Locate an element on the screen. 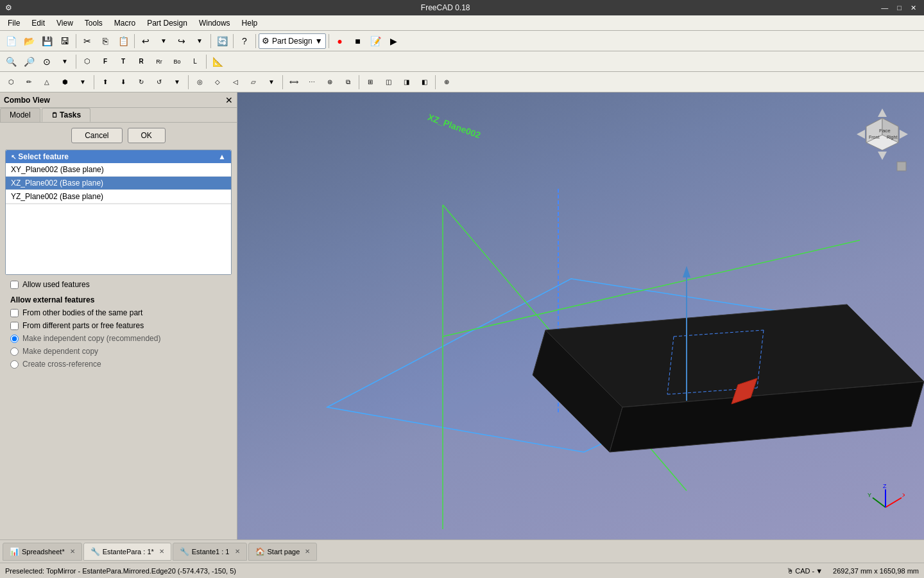 This screenshot has width=924, height=578. front-view-button: F is located at coordinates (105, 62).